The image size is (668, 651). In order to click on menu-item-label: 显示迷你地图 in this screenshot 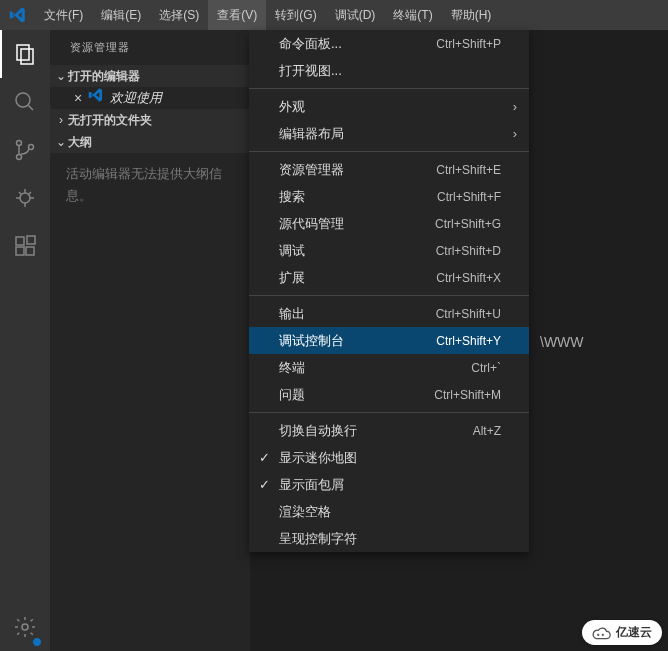, I will do `click(390, 458)`.